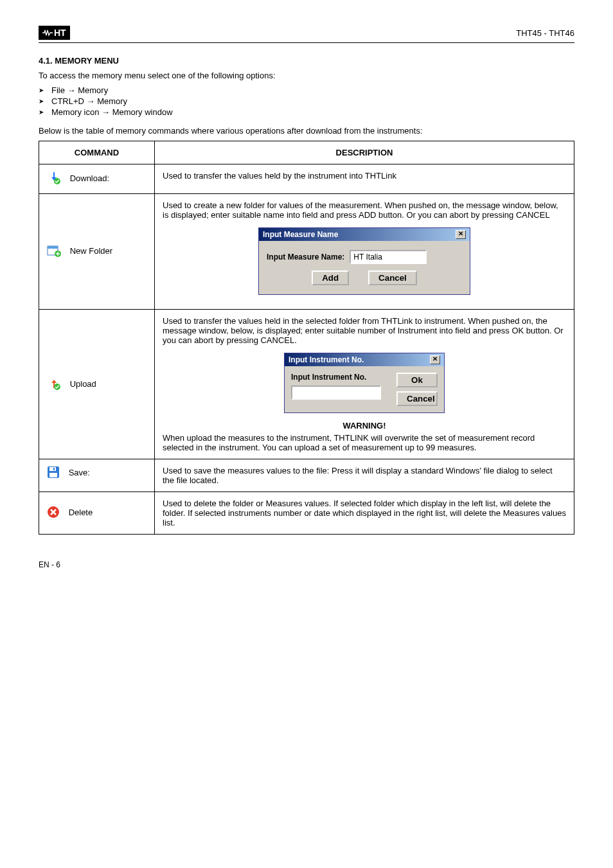 The width and height of the screenshot is (613, 868). What do you see at coordinates (306, 565) in the screenshot?
I see `page-footer: EN - 6` at bounding box center [306, 565].